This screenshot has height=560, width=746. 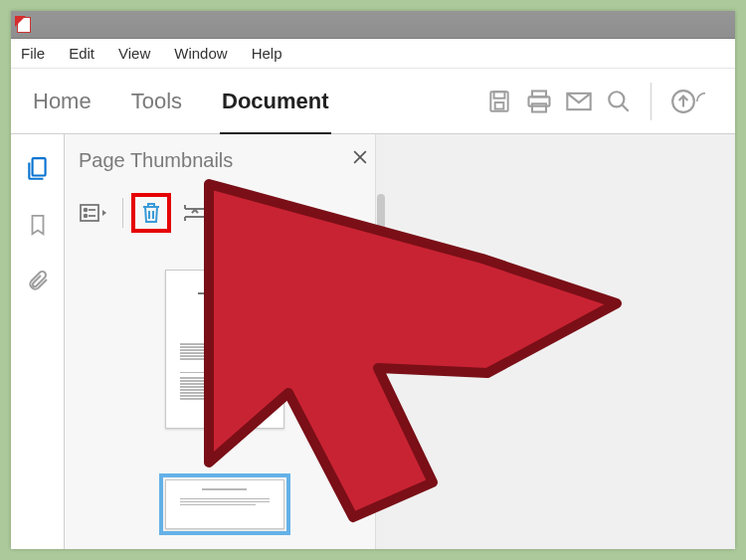 What do you see at coordinates (94, 213) in the screenshot?
I see `panel-options-icon` at bounding box center [94, 213].